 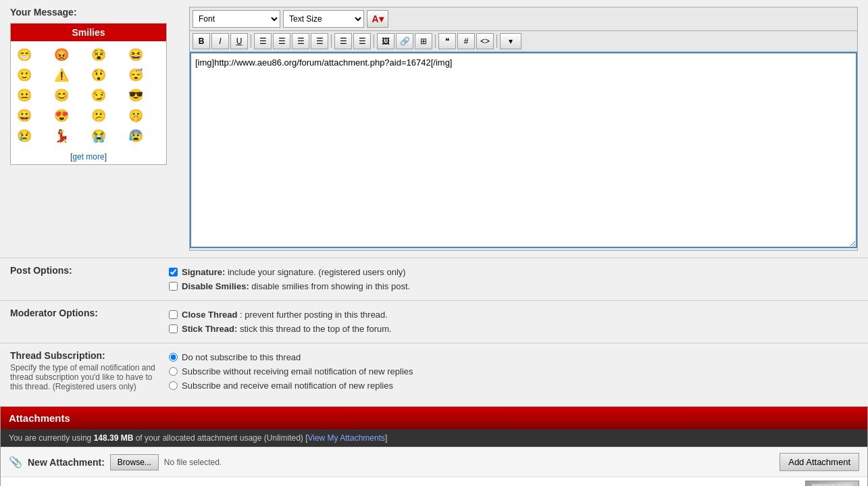 What do you see at coordinates (511, 41) in the screenshot?
I see `more-button: ▾` at bounding box center [511, 41].